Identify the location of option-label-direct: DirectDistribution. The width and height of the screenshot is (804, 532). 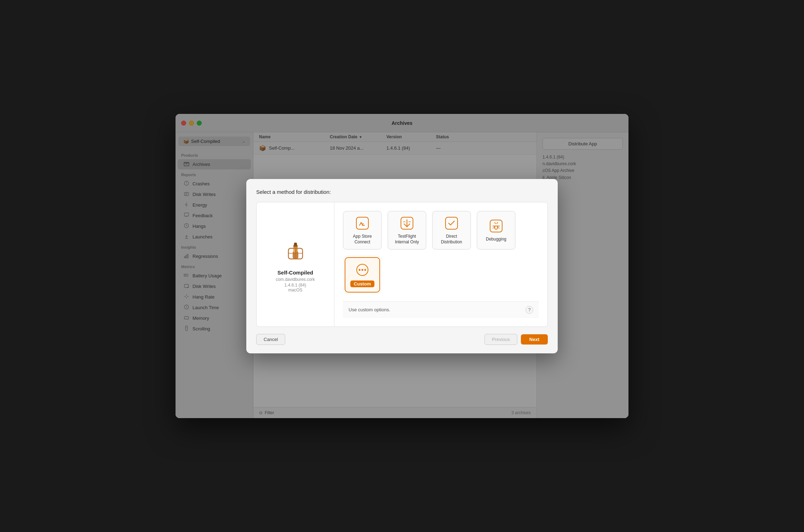
(452, 239).